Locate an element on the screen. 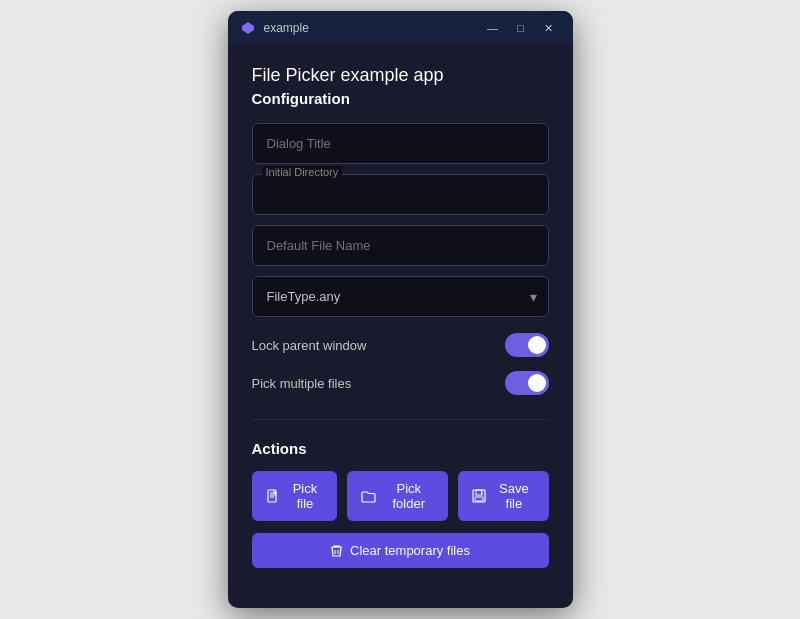  minimize-button: — is located at coordinates (493, 28).